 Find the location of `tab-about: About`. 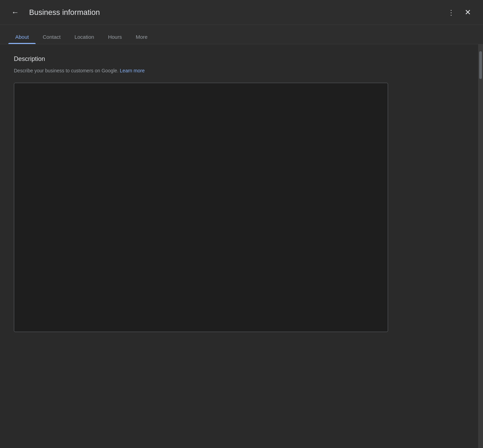

tab-about: About is located at coordinates (22, 36).